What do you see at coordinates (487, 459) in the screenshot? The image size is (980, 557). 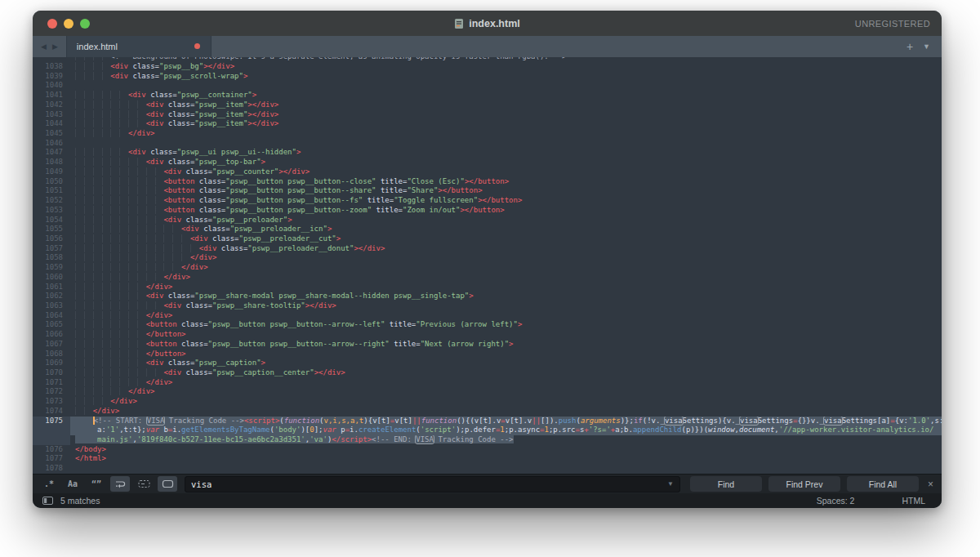 I see `code-line: 1077</html>` at bounding box center [487, 459].